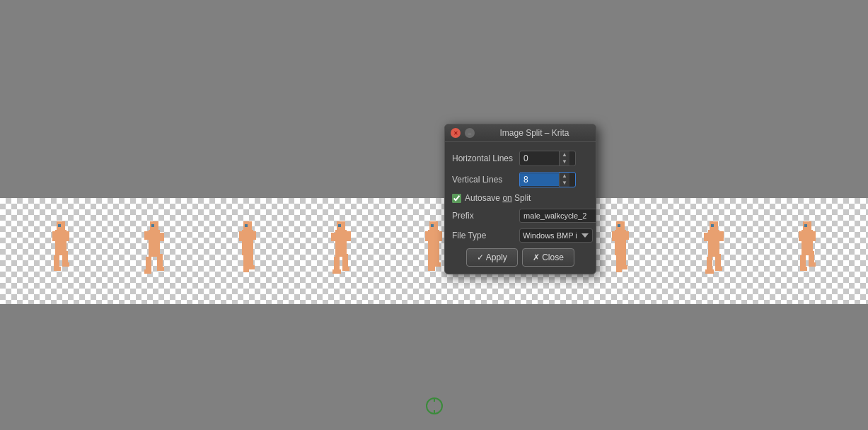 This screenshot has height=430, width=868. What do you see at coordinates (456, 133) in the screenshot?
I see `close-x-icon: ✕` at bounding box center [456, 133].